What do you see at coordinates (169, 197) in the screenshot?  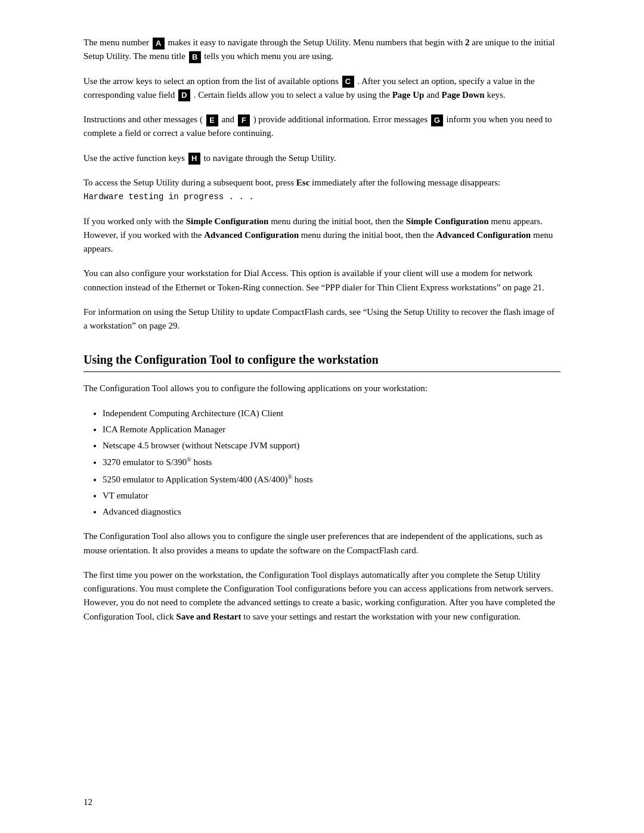 I see `p5-code: Hardware testing in progress . . .` at bounding box center [169, 197].